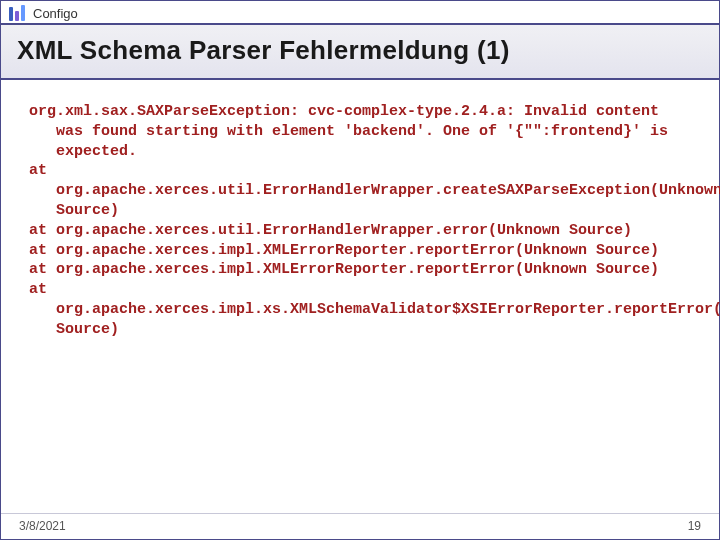 The image size is (720, 540). I want to click on brand-label: Configo, so click(56, 14).